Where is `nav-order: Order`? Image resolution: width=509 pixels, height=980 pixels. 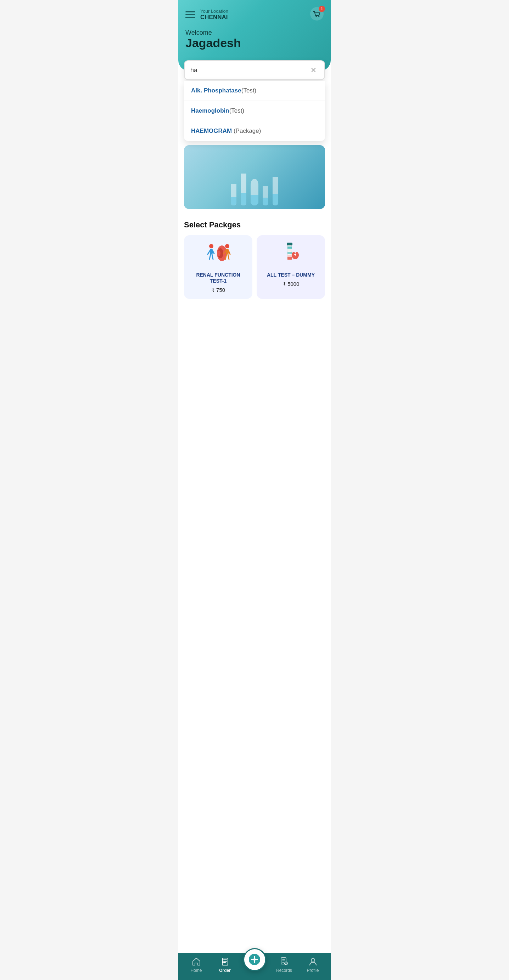
nav-order: Order is located at coordinates (225, 965).